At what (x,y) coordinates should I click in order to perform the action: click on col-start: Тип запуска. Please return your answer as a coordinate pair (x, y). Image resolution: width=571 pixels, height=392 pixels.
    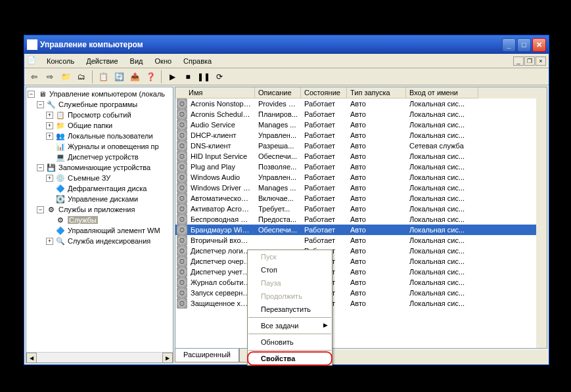
    Looking at the image, I should click on (377, 93).